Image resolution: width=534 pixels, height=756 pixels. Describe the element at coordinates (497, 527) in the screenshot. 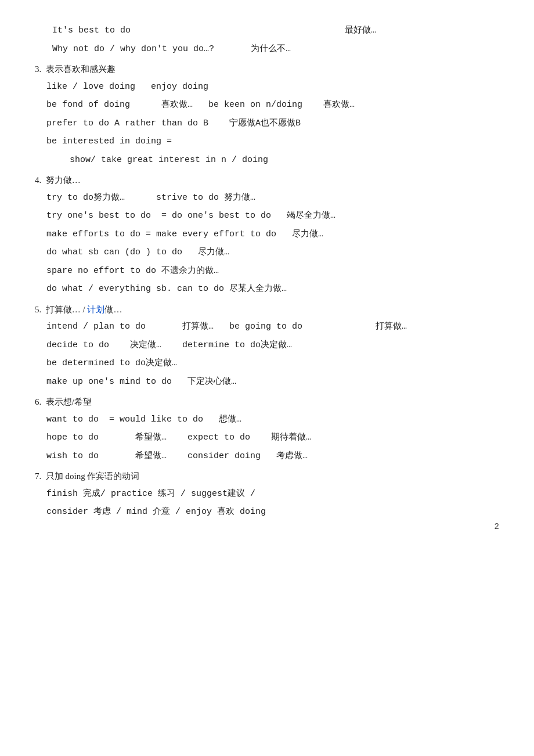

I see `page-number: 2` at that location.